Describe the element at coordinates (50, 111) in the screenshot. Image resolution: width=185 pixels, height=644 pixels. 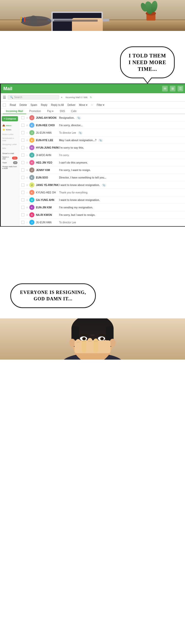
I see `tab-pay: Pay ▾` at that location.